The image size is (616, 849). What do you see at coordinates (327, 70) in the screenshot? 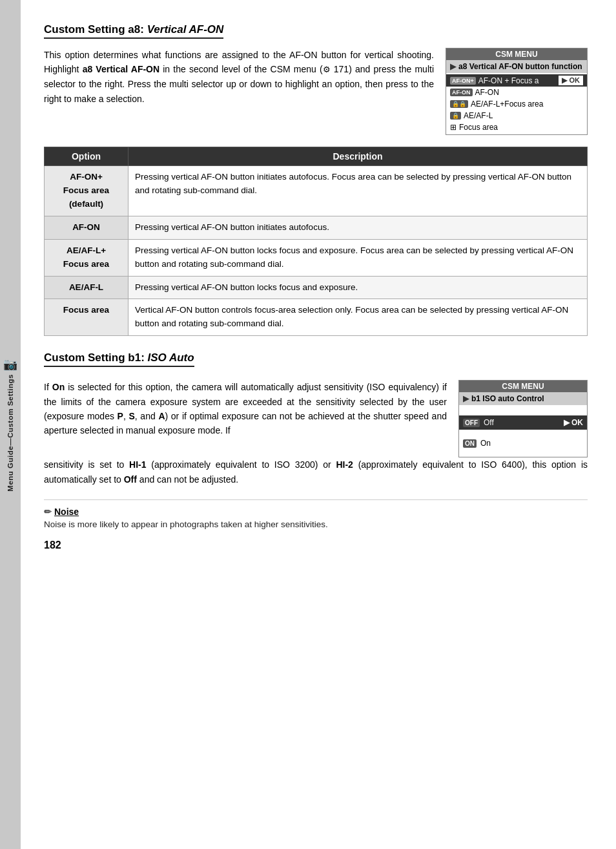
I see `setting-symbol: ⚙` at bounding box center [327, 70].